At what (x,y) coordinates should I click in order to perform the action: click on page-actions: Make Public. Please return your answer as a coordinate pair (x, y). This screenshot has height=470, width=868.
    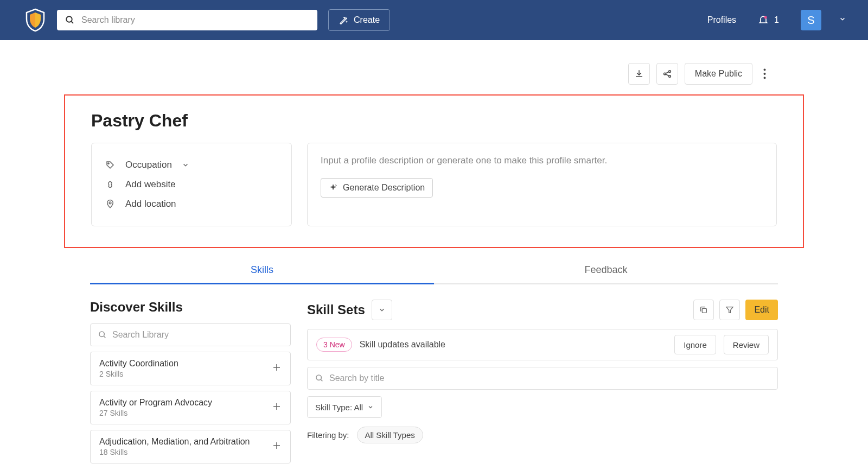
    Looking at the image, I should click on (434, 62).